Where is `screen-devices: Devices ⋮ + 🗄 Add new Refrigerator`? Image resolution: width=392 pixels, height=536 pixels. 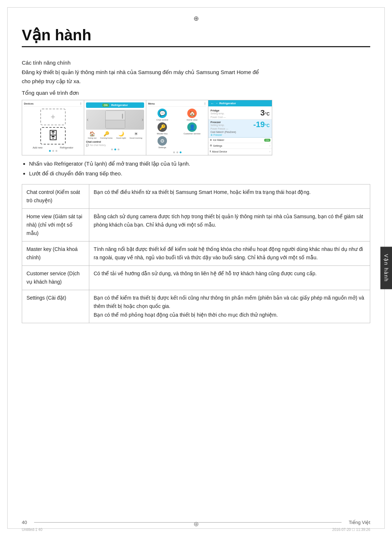 screen-devices: Devices ⋮ + 🗄 Add new Refrigerator is located at coordinates (53, 128).